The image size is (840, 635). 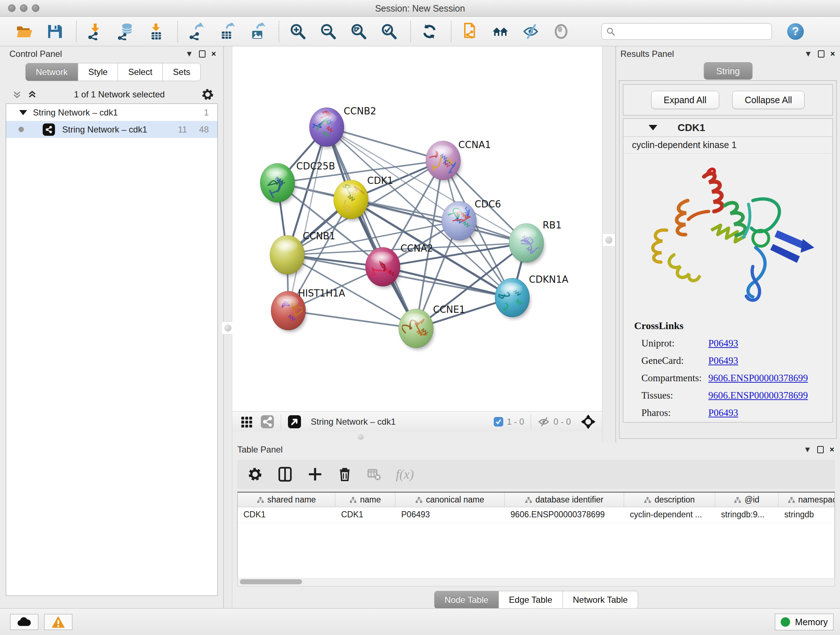 What do you see at coordinates (315, 474) in the screenshot?
I see `add-column-icon` at bounding box center [315, 474].